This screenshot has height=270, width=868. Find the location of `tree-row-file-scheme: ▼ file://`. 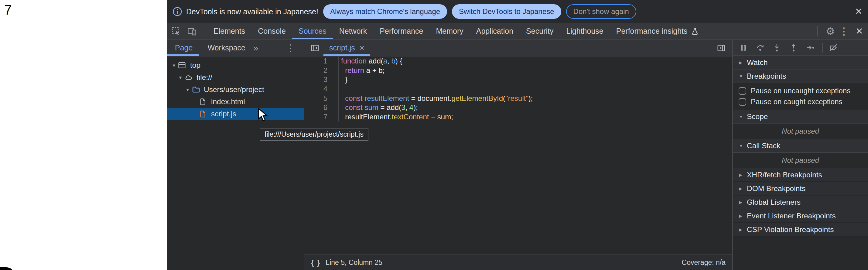

tree-row-file-scheme: ▼ file:// is located at coordinates (235, 78).